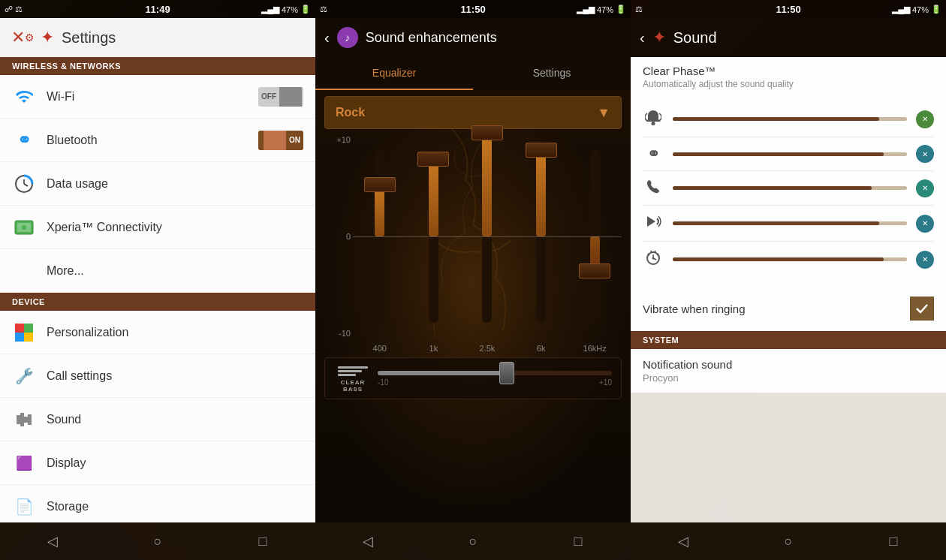  Describe the element at coordinates (158, 184) in the screenshot. I see `settings-item-data-usage: Data usage` at that location.